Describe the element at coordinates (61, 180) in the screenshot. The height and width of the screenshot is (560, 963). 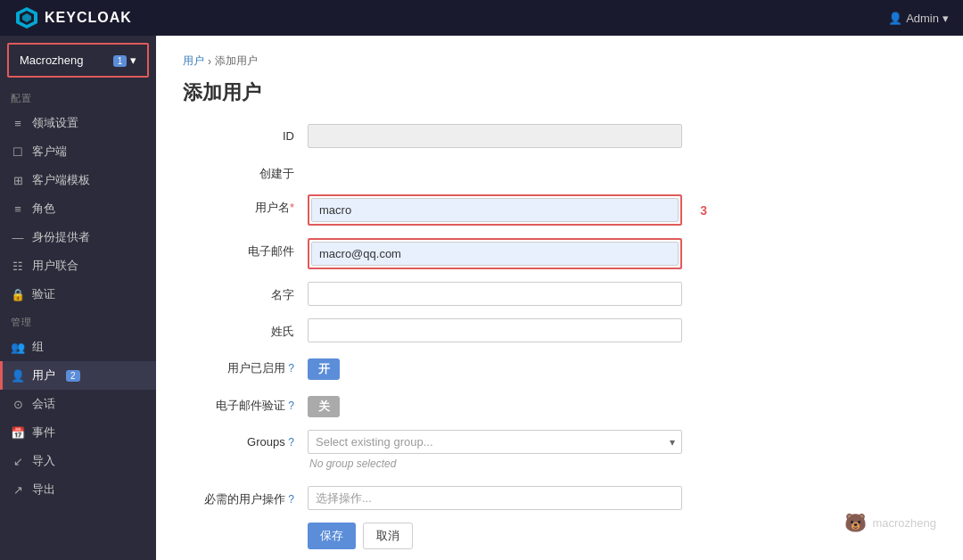
I see `sidebar-item-label: 客户端模板` at that location.